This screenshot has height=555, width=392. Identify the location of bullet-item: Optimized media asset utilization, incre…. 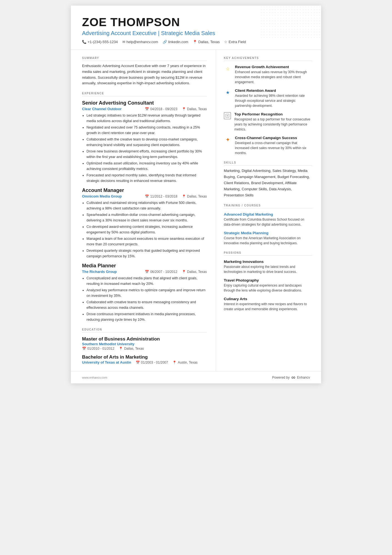
(147, 166).